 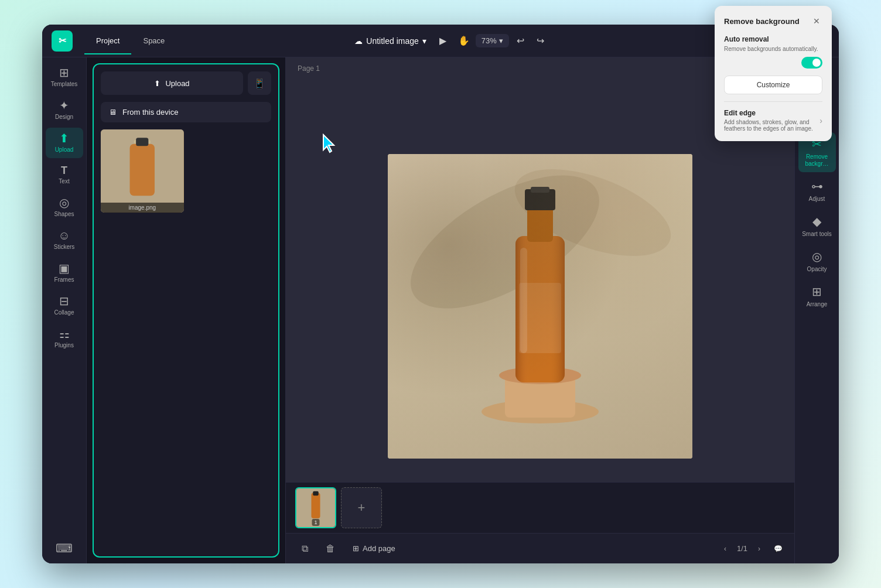 I want to click on zoom-control: 73% ▾, so click(x=492, y=41).